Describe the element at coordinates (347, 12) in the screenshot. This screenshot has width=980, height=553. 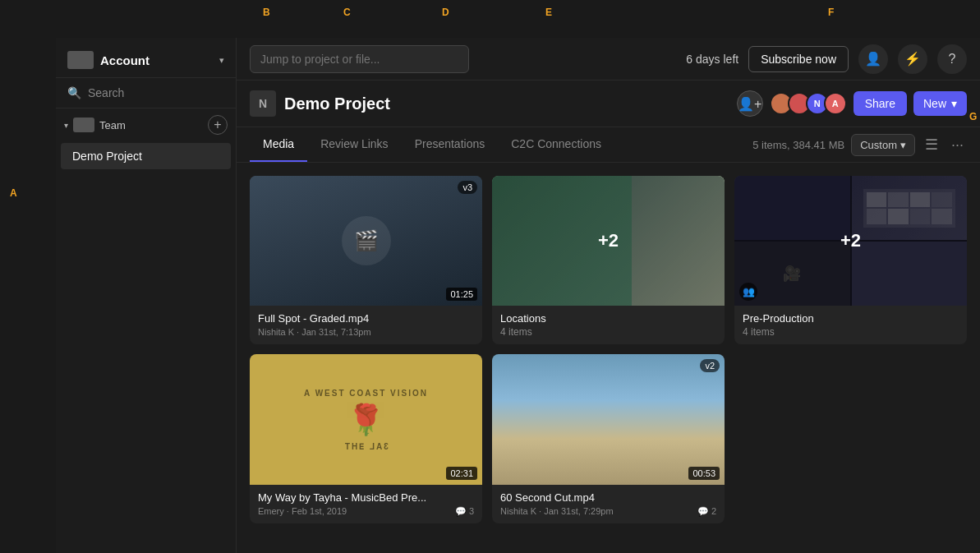
I see `annotation-c: C` at that location.